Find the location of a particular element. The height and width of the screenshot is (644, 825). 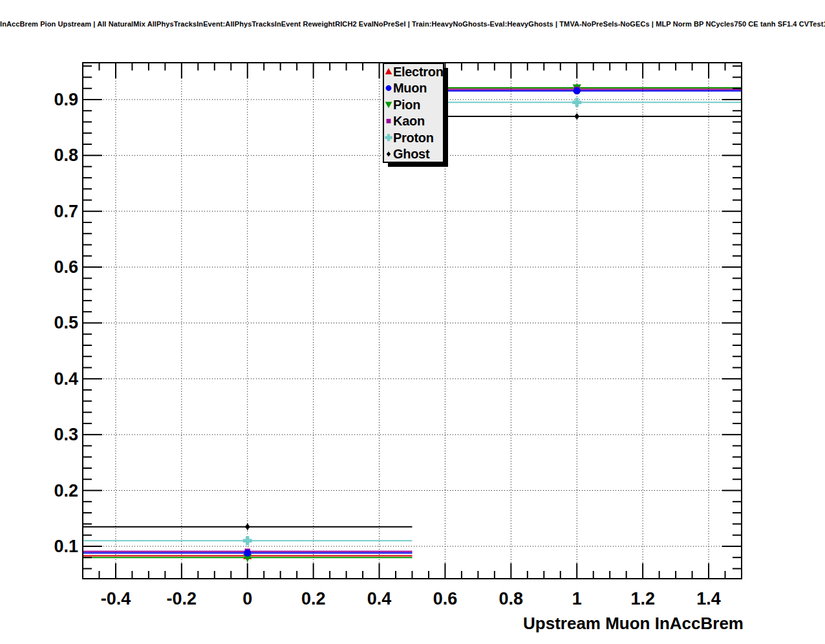

y-tick-label: 0.1 is located at coordinates (66, 546).